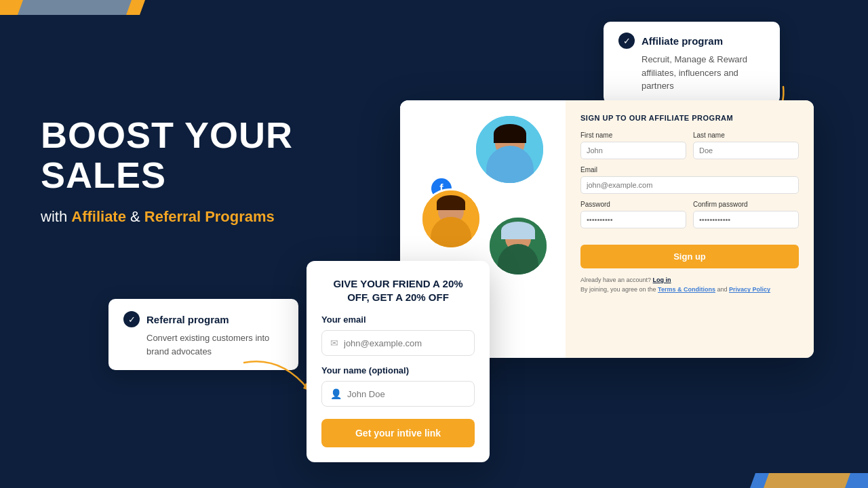 The width and height of the screenshot is (868, 488). I want to click on terms-link: Terms & Conditions, so click(686, 289).